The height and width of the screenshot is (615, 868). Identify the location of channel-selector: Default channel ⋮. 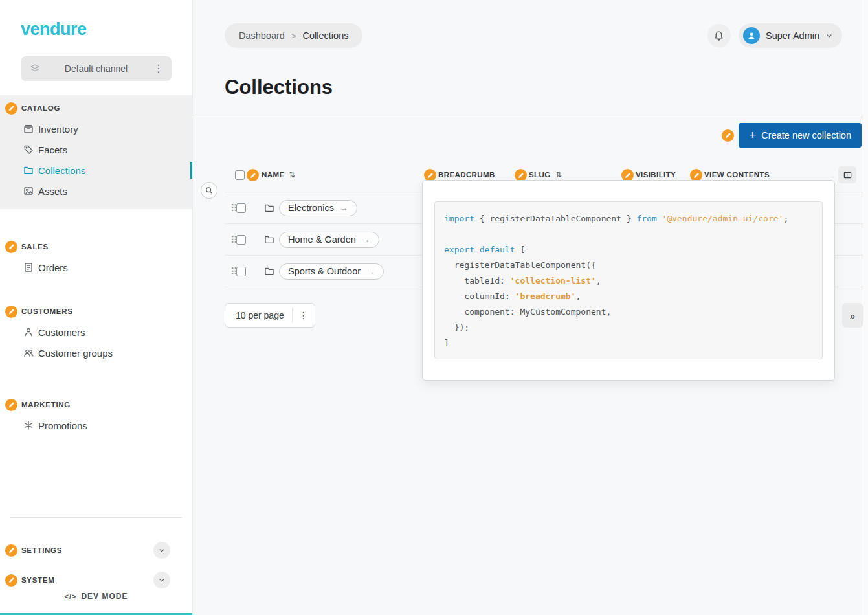
(96, 69).